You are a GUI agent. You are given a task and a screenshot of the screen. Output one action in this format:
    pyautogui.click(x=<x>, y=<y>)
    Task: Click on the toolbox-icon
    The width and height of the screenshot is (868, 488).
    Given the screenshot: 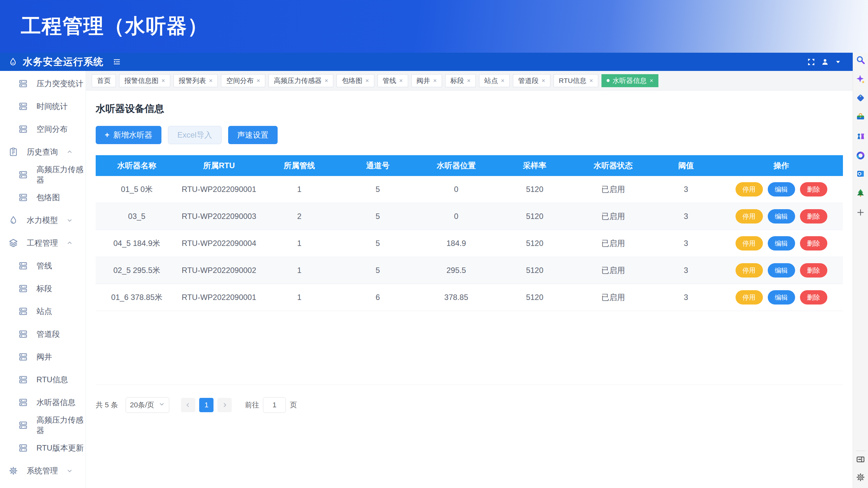 What is the action you would take?
    pyautogui.click(x=861, y=117)
    